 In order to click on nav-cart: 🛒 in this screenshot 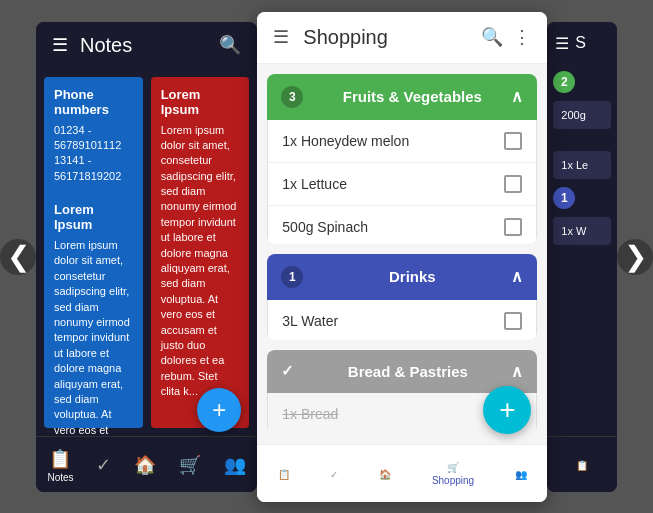, I will do `click(190, 465)`.